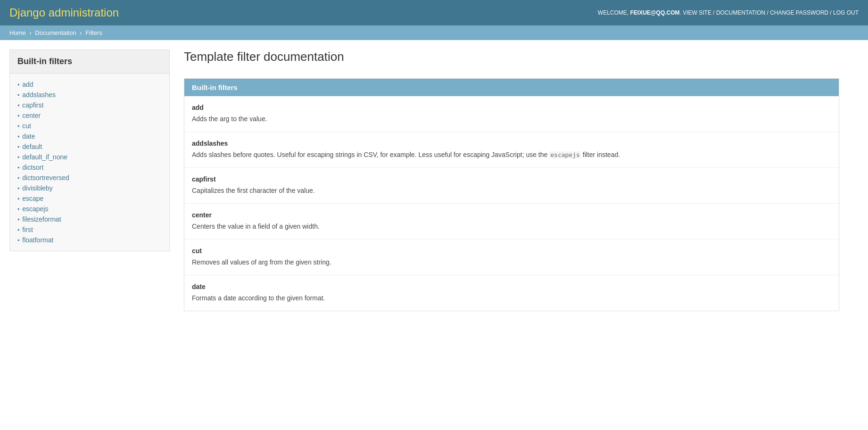 The image size is (868, 430). I want to click on sidebar-link-add: add, so click(27, 84).